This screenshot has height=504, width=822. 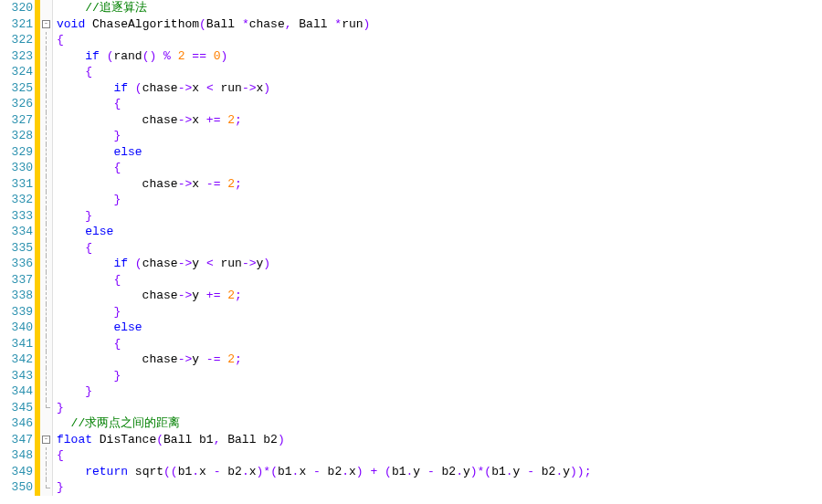 I want to click on line-number: 336, so click(x=16, y=264).